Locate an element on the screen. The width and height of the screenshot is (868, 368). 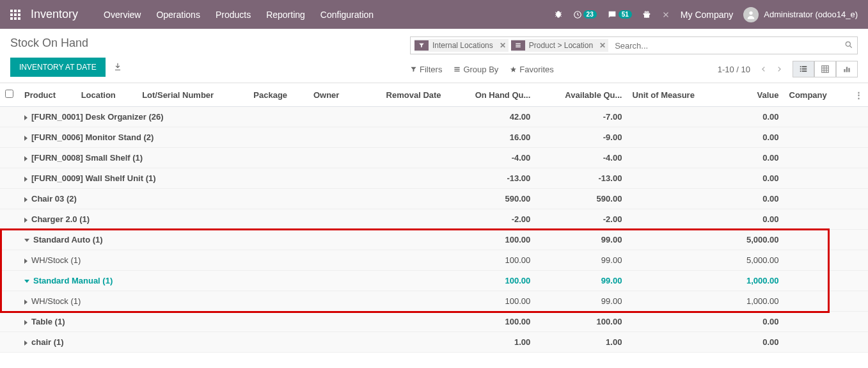
row-label: Table (1) is located at coordinates (49, 321).